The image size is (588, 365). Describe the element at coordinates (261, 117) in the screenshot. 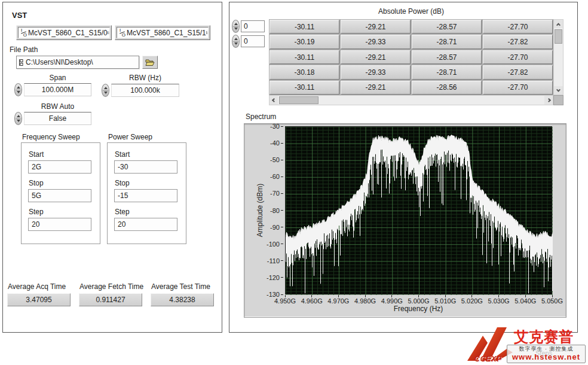

I see `spectrum-title: Spectrum` at that location.